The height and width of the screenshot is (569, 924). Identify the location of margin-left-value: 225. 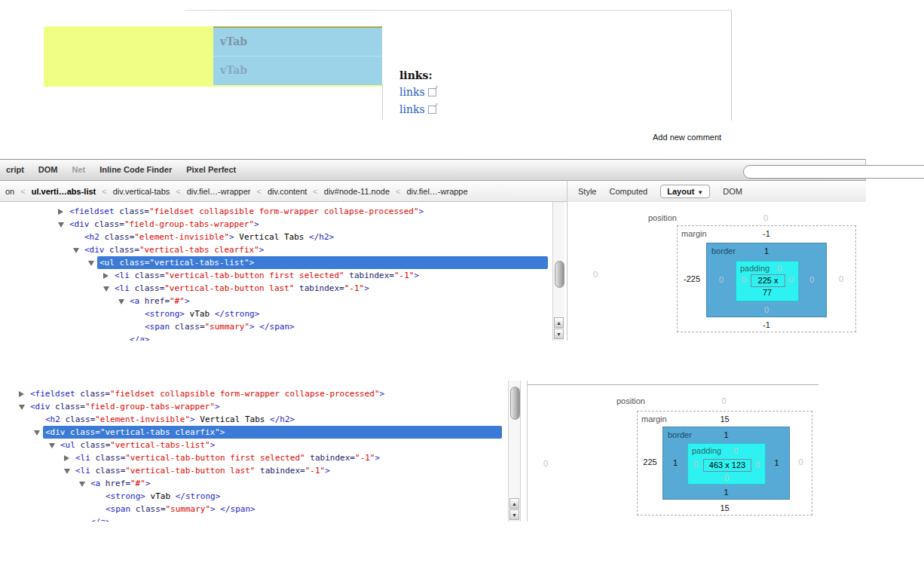
(650, 462).